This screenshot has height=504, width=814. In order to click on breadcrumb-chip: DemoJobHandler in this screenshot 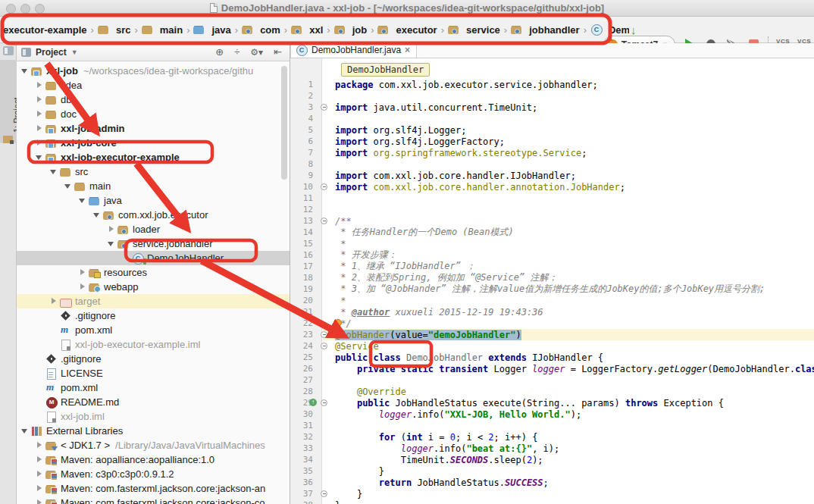, I will do `click(385, 70)`.